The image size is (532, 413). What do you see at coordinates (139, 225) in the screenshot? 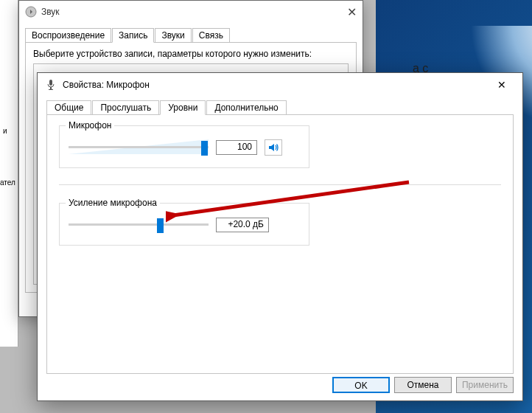
I see `mic-boost-slider` at bounding box center [139, 225].